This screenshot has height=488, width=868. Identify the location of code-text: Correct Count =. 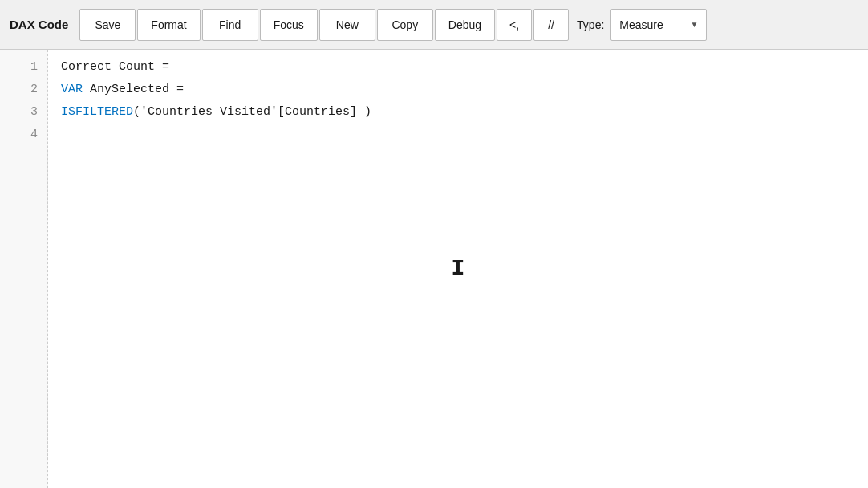
(119, 67).